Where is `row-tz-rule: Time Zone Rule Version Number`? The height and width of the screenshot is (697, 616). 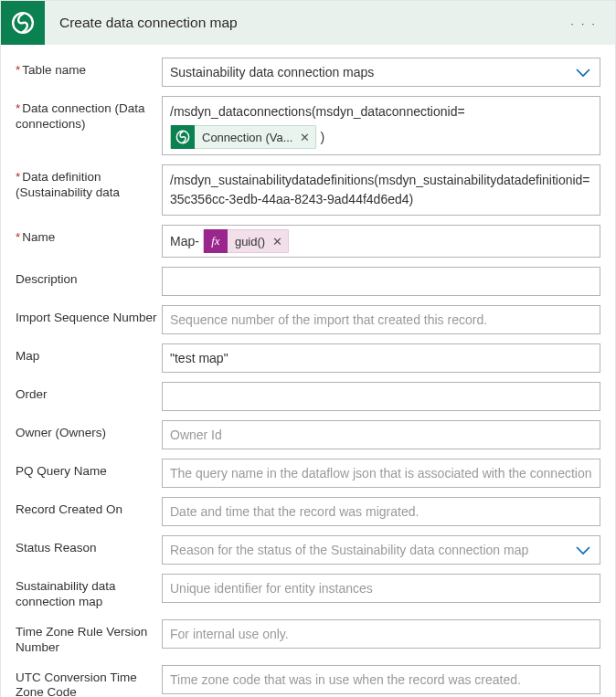 row-tz-rule: Time Zone Rule Version Number is located at coordinates (308, 638).